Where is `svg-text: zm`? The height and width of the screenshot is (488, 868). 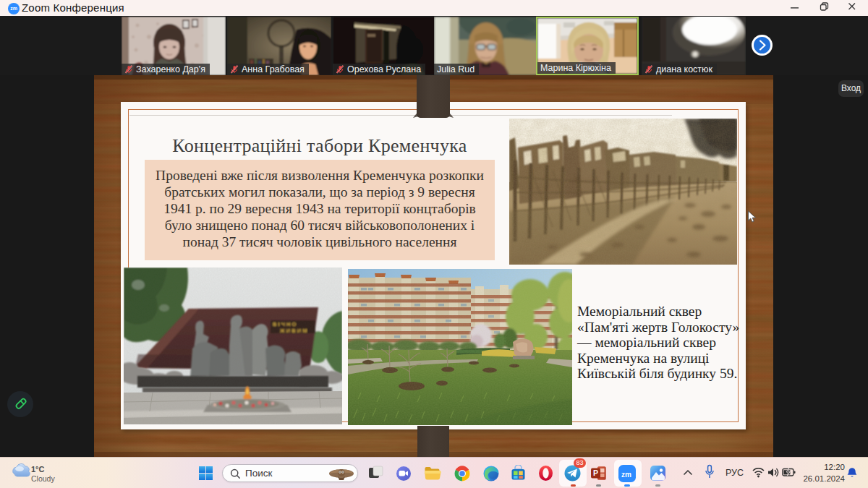
svg-text: zm is located at coordinates (626, 474).